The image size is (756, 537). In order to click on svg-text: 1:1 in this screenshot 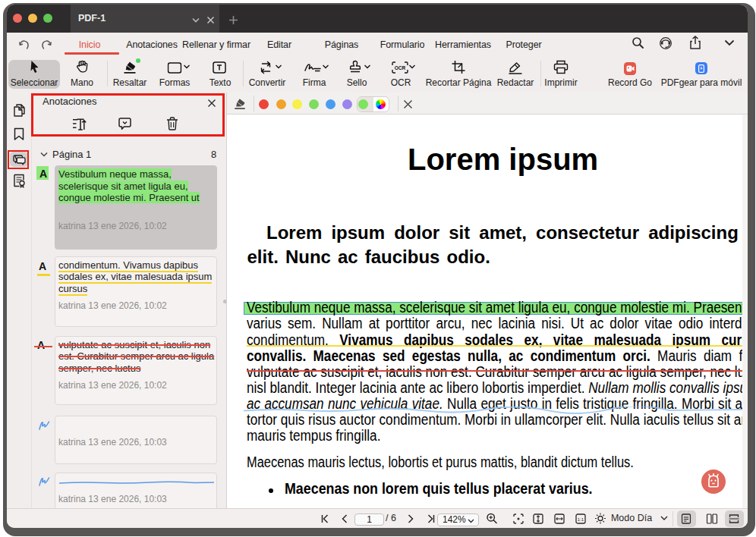, I will do `click(581, 520)`.